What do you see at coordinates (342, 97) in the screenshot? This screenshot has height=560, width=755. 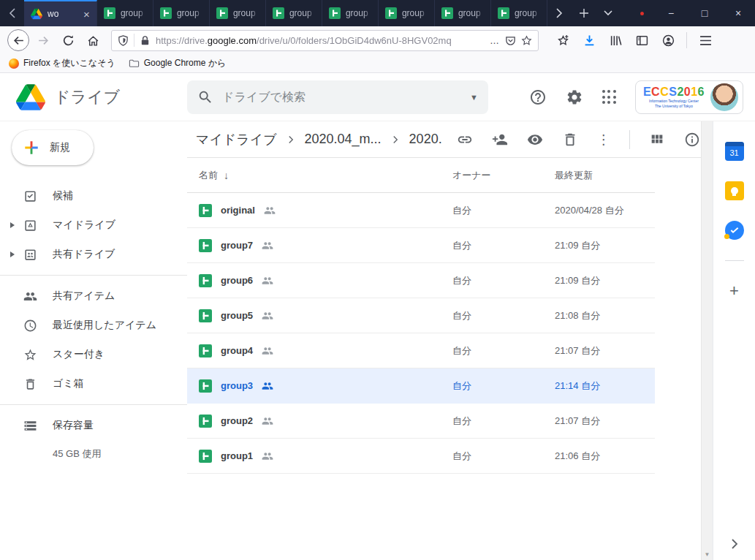 I see `search-input` at bounding box center [342, 97].